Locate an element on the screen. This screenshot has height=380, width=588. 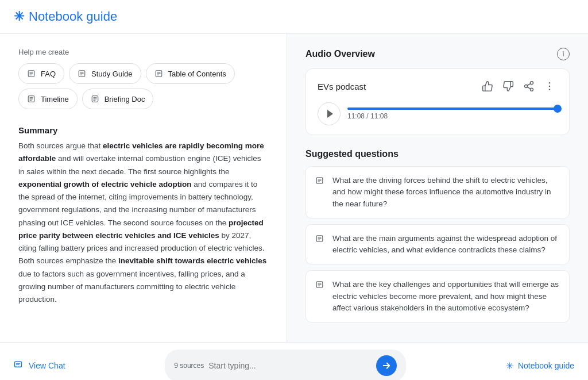
thumbs-down-icon is located at coordinates (508, 86).